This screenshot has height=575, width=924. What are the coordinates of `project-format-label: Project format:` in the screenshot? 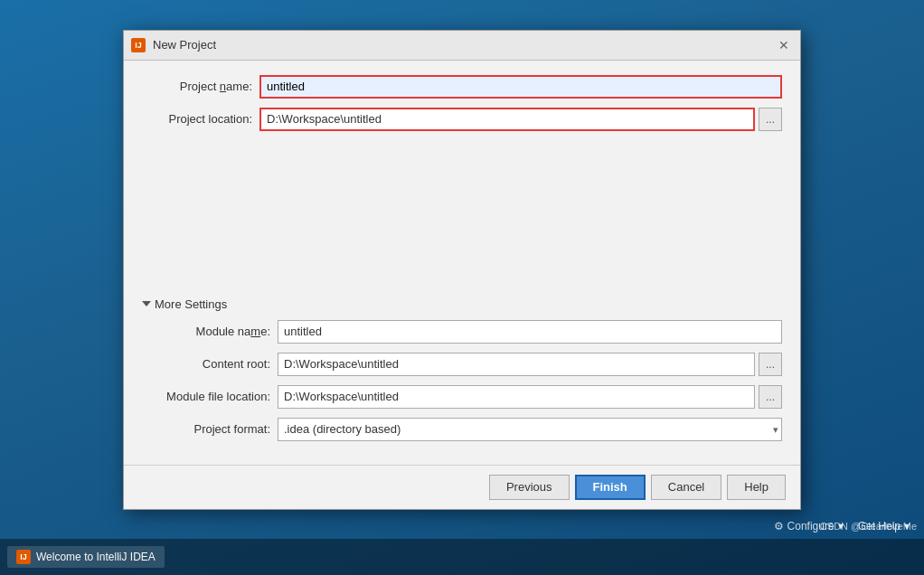 It's located at (219, 429).